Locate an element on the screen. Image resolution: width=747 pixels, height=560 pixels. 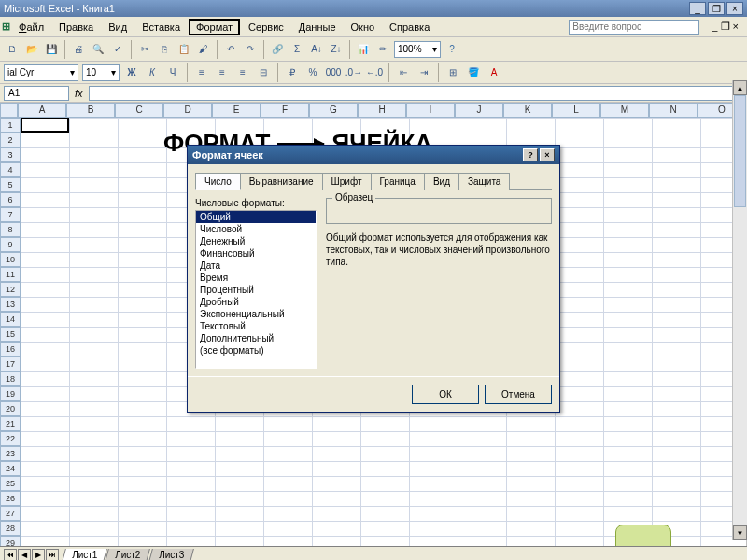
row-header: 21 is located at coordinates (10, 424).